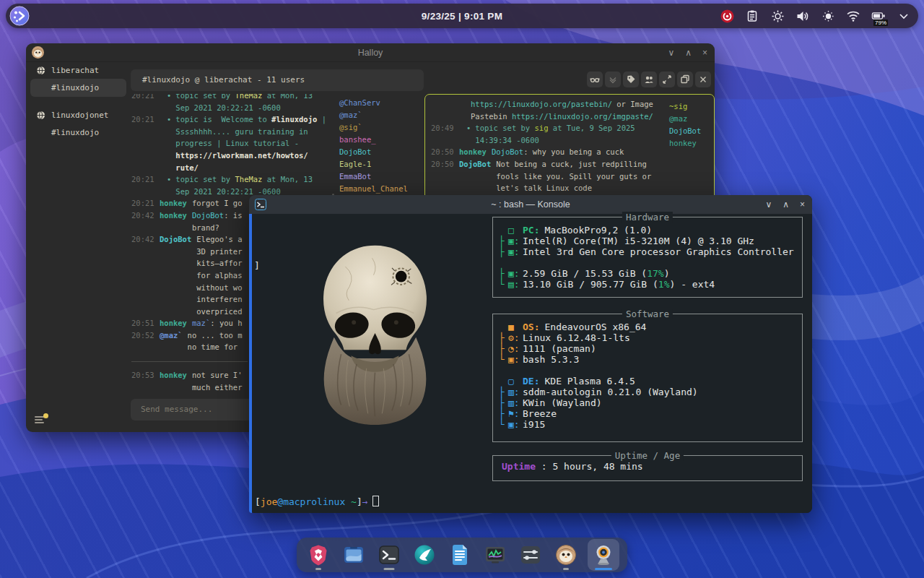 The width and height of the screenshot is (924, 578). I want to click on link: rute/, so click(257, 168).